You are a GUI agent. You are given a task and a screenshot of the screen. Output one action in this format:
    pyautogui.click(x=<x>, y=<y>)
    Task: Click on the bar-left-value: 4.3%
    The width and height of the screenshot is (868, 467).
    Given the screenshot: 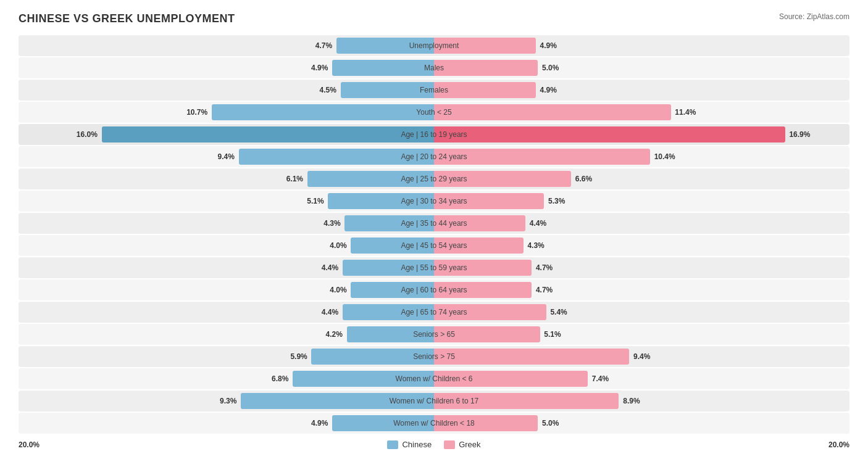 What is the action you would take?
    pyautogui.click(x=332, y=223)
    